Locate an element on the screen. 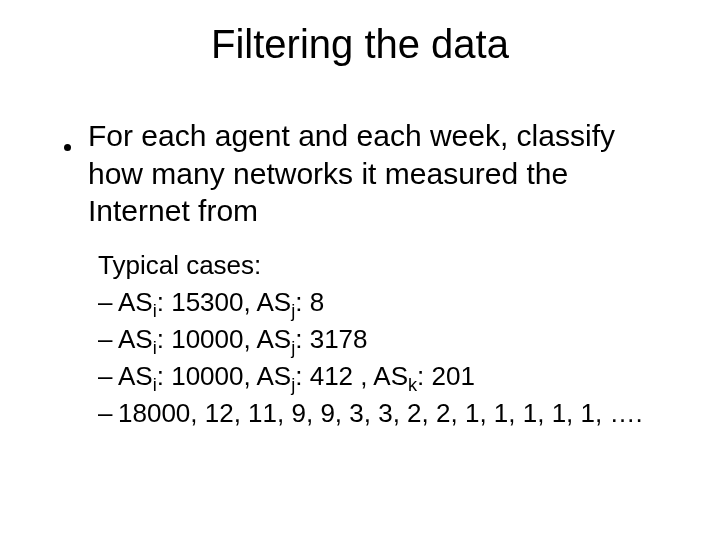 The image size is (720, 540). bullet-dot is located at coordinates (74, 137).